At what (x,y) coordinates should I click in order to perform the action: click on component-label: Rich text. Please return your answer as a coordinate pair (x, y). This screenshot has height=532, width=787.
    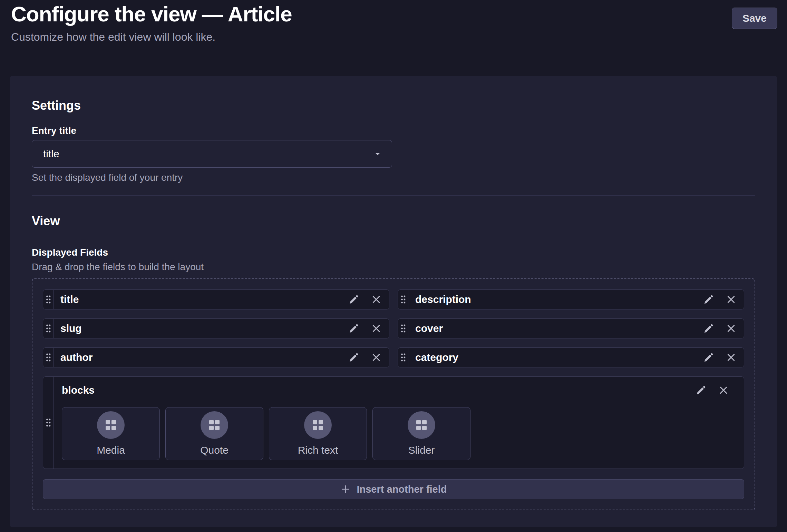
    Looking at the image, I should click on (318, 450).